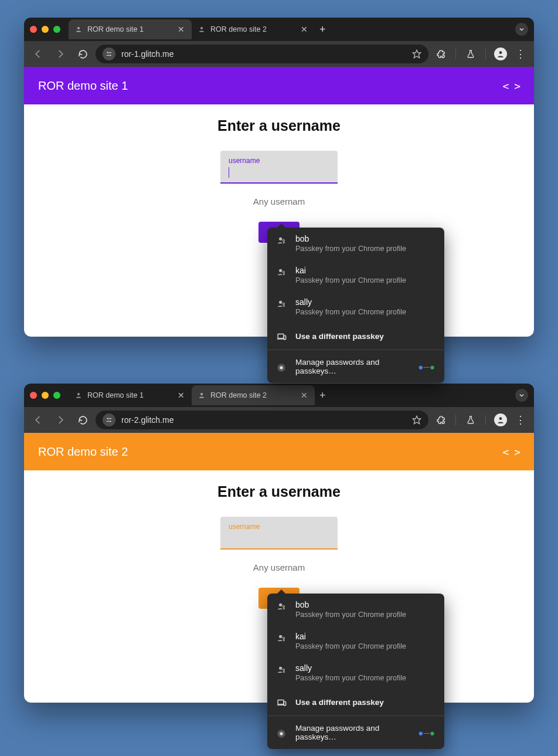  Describe the element at coordinates (244, 527) in the screenshot. I see `field-label: username` at that location.